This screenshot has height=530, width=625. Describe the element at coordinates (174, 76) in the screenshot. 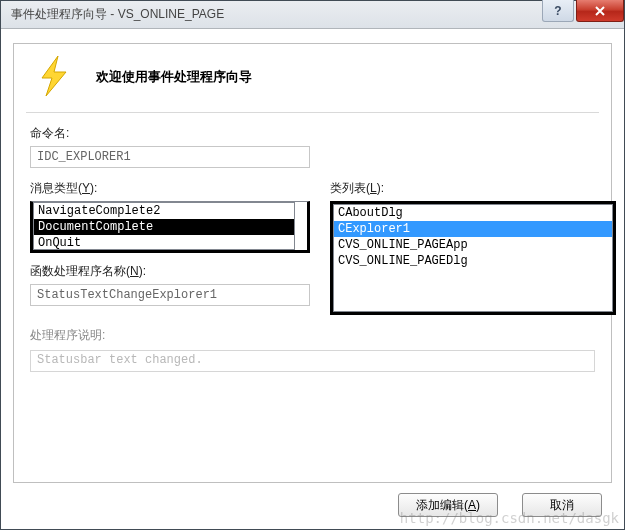

I see `wizard-title: 欢迎使用事件处理程序向导` at that location.